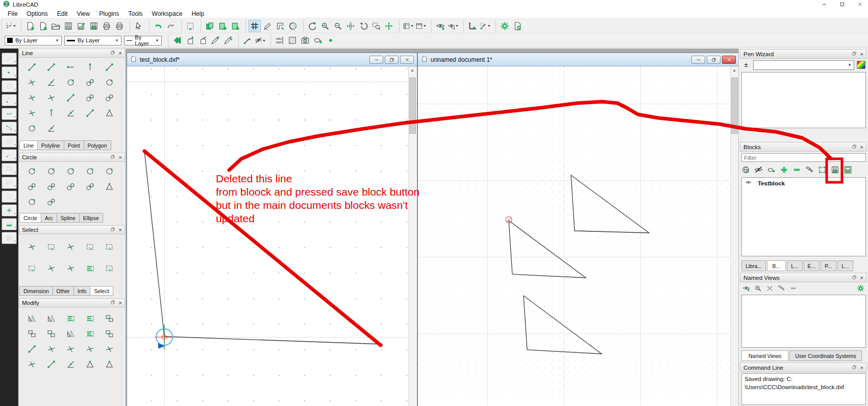  What do you see at coordinates (713, 60) in the screenshot?
I see `restore-icon` at bounding box center [713, 60].